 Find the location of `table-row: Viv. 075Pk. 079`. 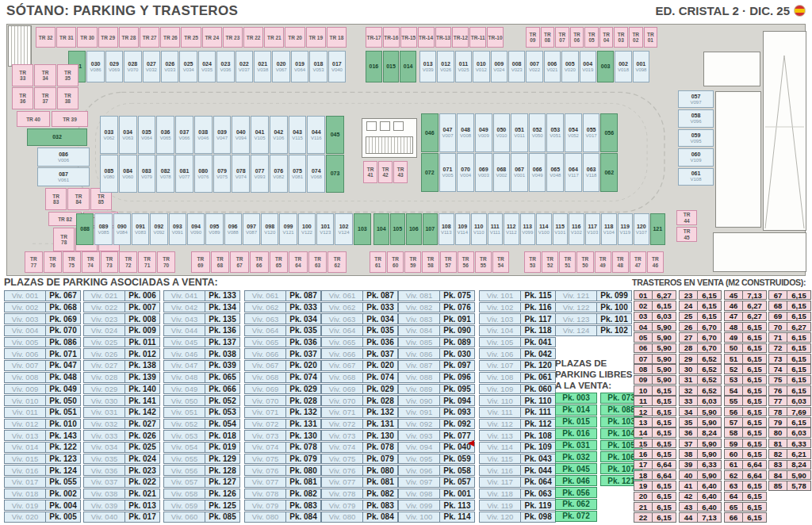

table-row: Viv. 075Pk. 079 is located at coordinates (282, 459).